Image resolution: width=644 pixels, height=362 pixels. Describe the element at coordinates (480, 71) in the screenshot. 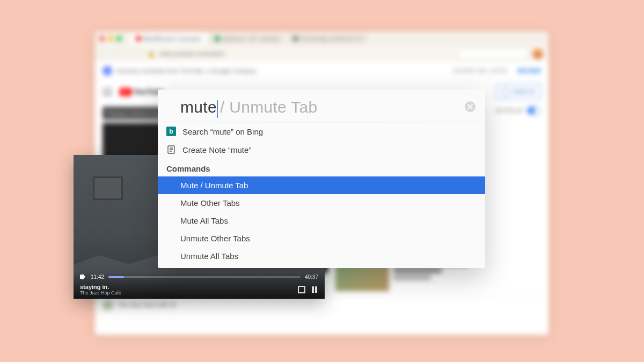

I see `remind-later-button: REMIND ME LATER` at that location.